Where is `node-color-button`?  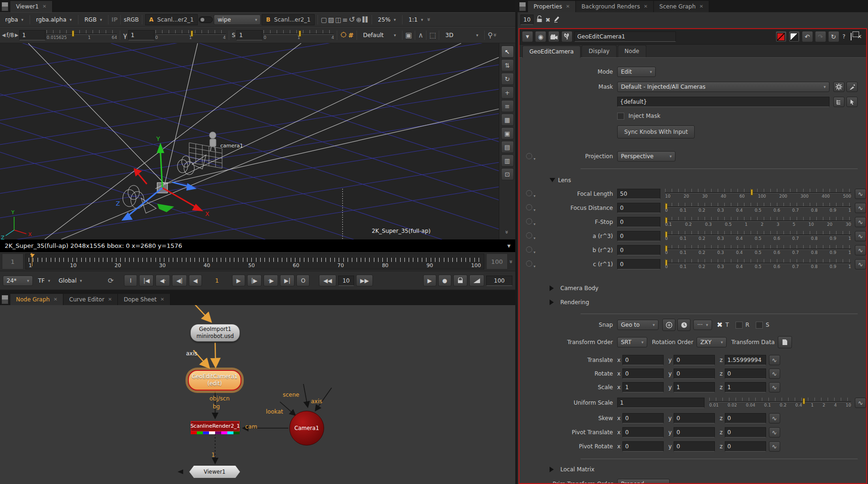 node-color-button is located at coordinates (781, 37).